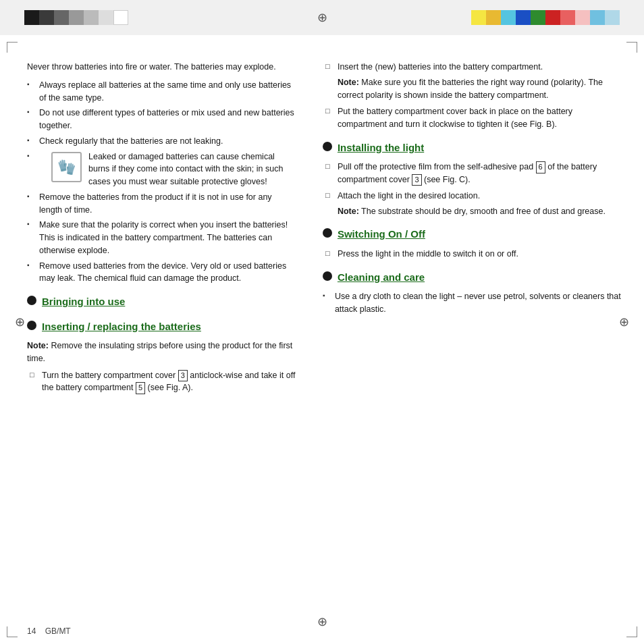 This screenshot has width=644, height=644. What do you see at coordinates (473, 303) in the screenshot?
I see `cleaning-steps-list: Use a dry cloth to clean the light – nev…` at bounding box center [473, 303].